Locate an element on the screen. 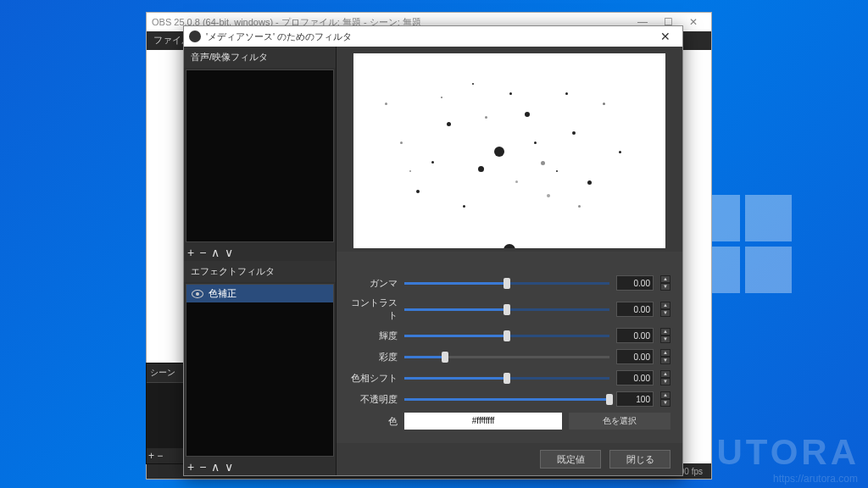  color-label: 色 is located at coordinates (373, 422).